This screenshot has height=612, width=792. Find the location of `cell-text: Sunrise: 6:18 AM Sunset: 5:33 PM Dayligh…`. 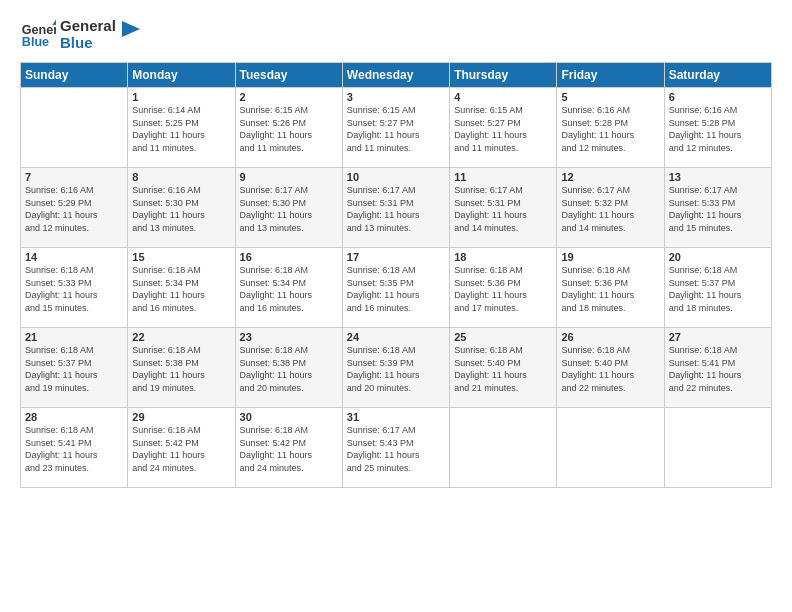

cell-text: Sunrise: 6:18 AM Sunset: 5:33 PM Dayligh… is located at coordinates (74, 289).